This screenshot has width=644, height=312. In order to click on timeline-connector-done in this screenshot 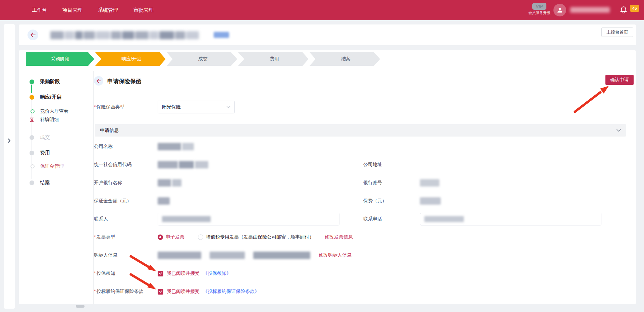, I will do `click(32, 89)`.